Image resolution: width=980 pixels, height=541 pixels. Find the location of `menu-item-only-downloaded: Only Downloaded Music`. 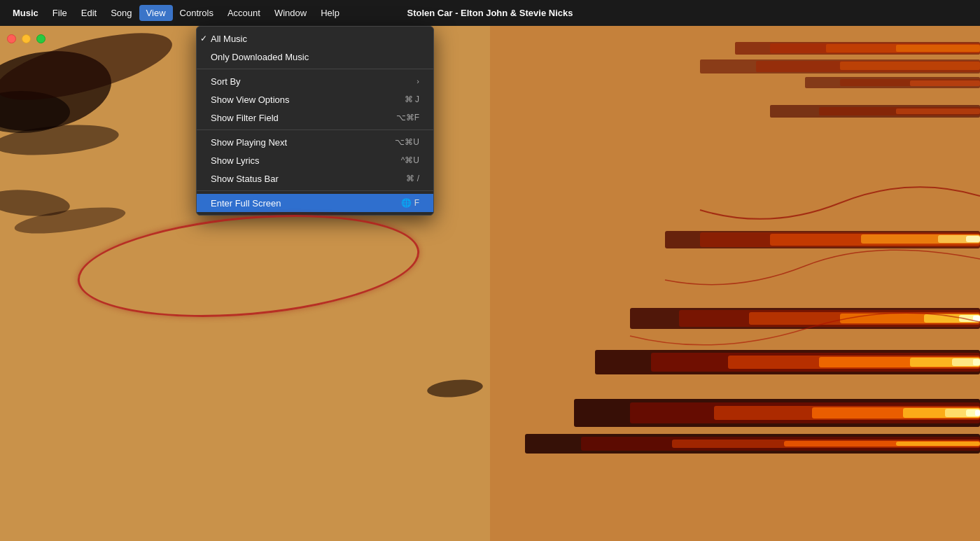

menu-item-only-downloaded: Only Downloaded Music is located at coordinates (315, 57).